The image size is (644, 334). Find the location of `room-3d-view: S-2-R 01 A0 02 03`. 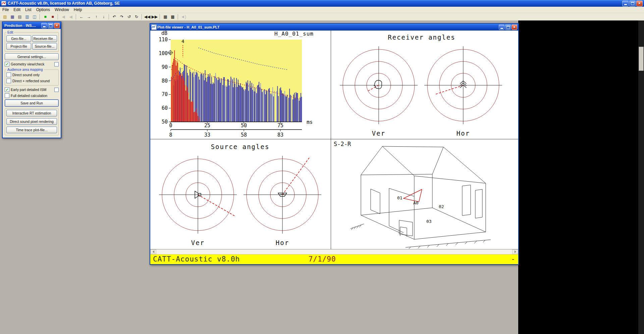

room-3d-view: S-2-R 01 A0 02 03 is located at coordinates (424, 194).